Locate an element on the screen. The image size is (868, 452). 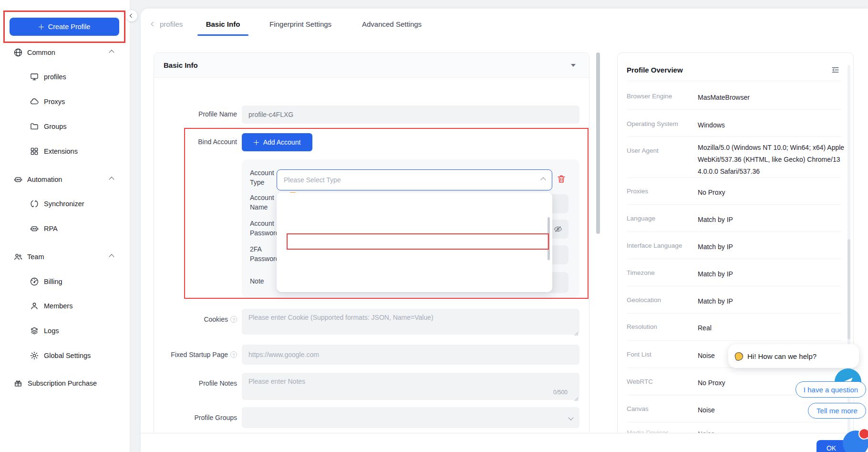
overview-row-label: Font List is located at coordinates (639, 354).